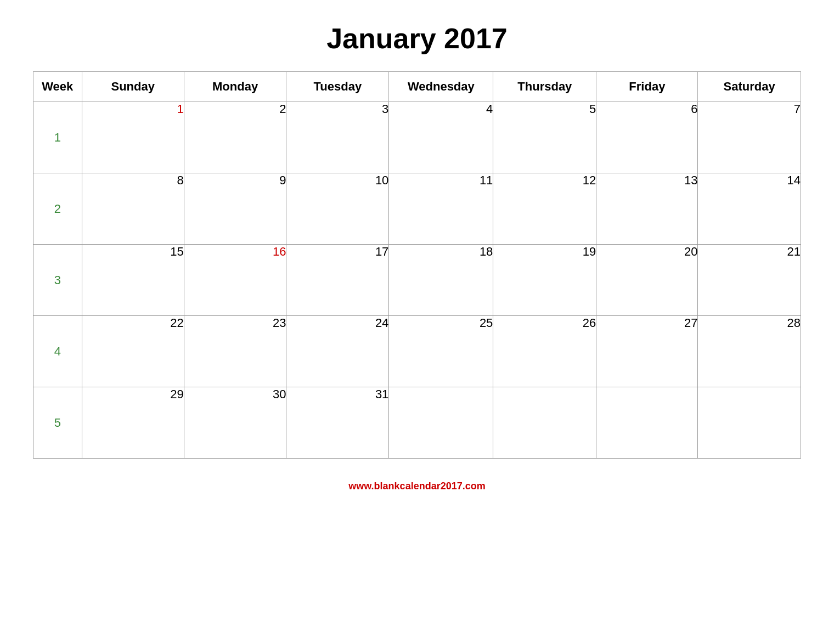 The width and height of the screenshot is (834, 644). What do you see at coordinates (750, 209) in the screenshot?
I see `day-cell: 14` at bounding box center [750, 209].